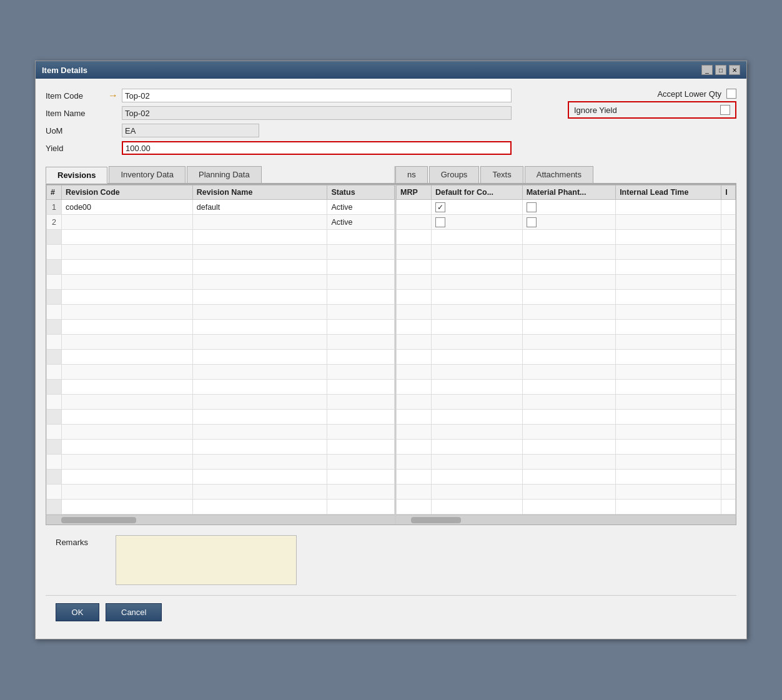 This screenshot has width=782, height=700. What do you see at coordinates (361, 192) in the screenshot?
I see `col-header-status: Status` at bounding box center [361, 192].